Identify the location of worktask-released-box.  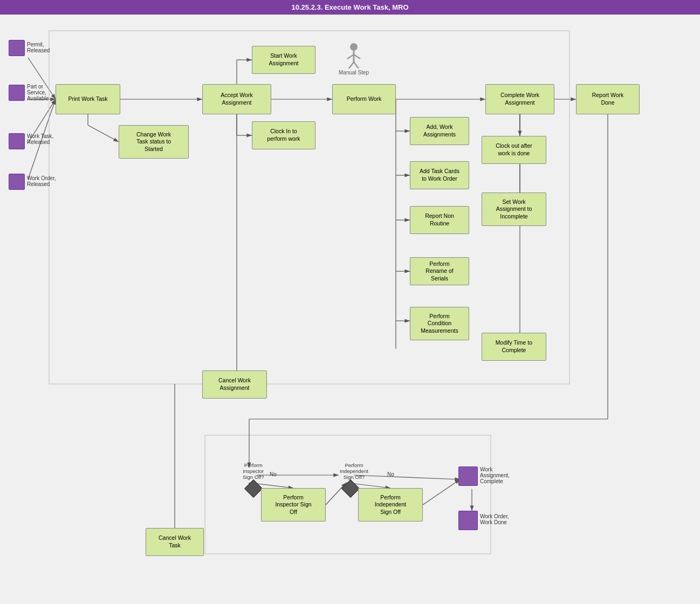
(17, 141).